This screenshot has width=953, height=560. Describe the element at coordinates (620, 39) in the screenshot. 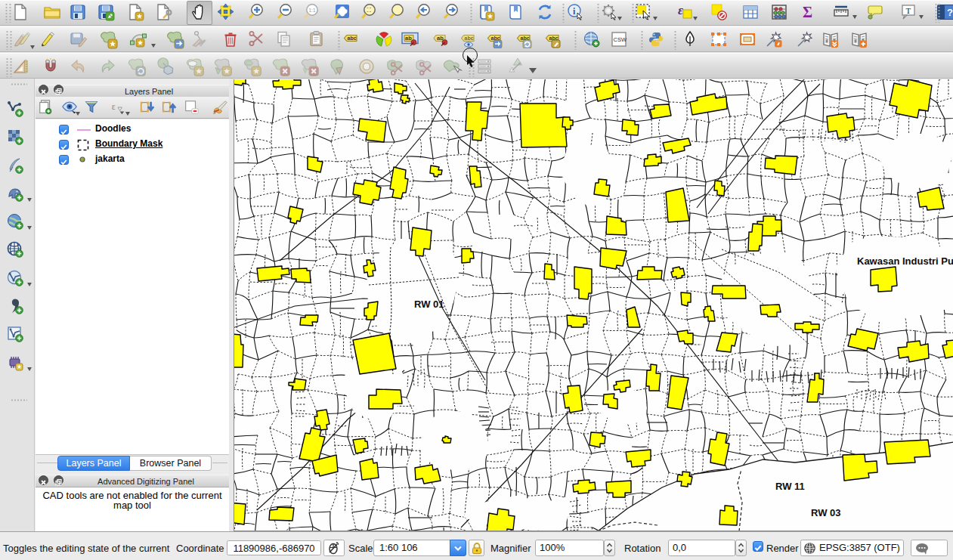

I see `svg-text: CSW` at that location.